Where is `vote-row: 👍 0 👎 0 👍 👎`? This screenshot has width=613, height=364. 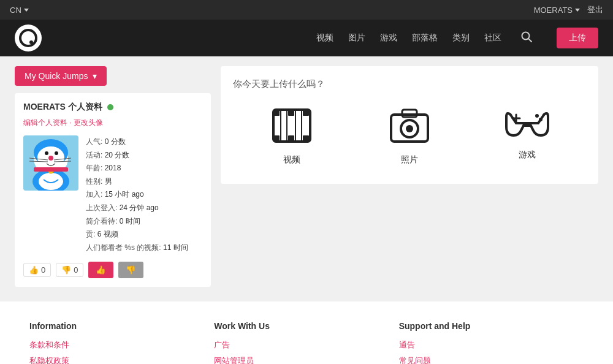
vote-row: 👍 0 👎 0 👍 👎 is located at coordinates (113, 270).